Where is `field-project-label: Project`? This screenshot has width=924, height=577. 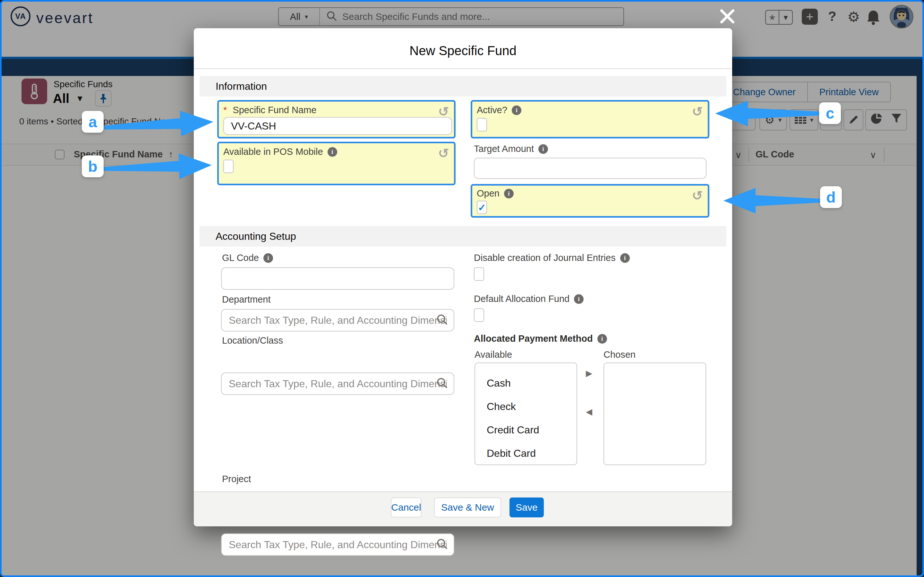
field-project-label: Project is located at coordinates (236, 479).